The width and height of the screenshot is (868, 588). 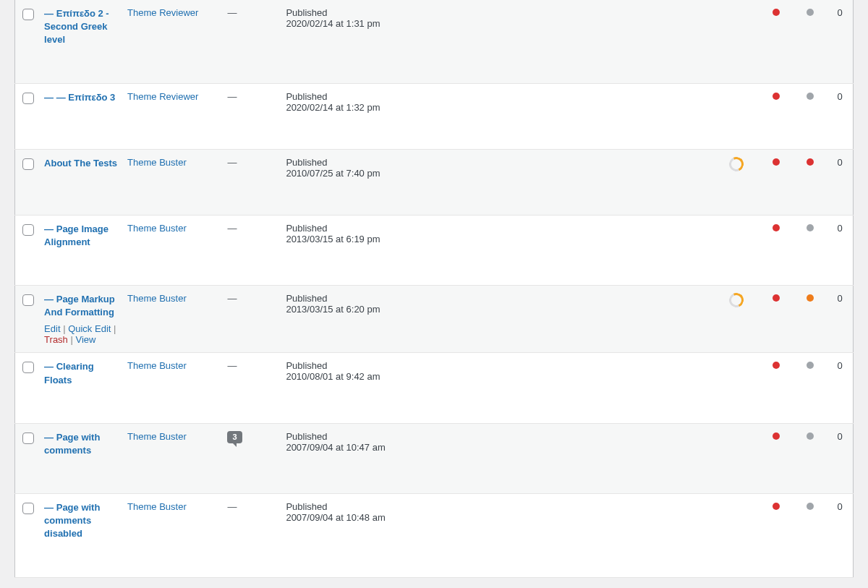 I want to click on table-row: — Page Image AlignmentTheme Buster—Publi…, so click(x=434, y=250).